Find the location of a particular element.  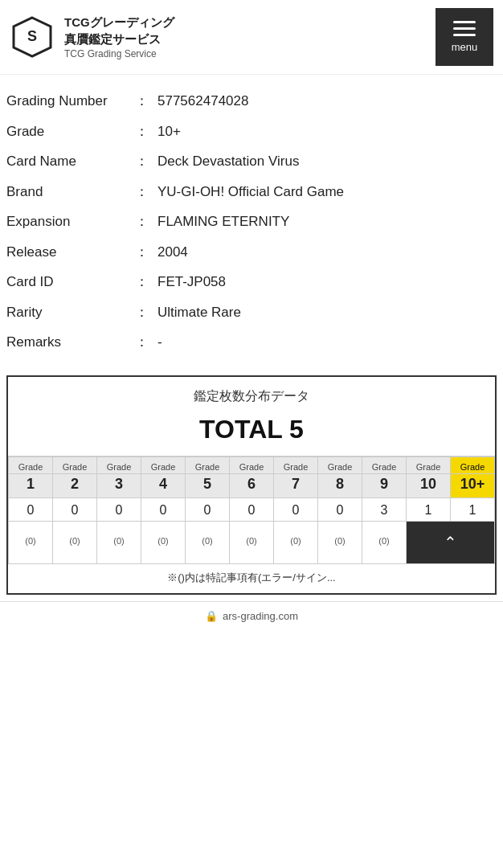

hamburger-icon is located at coordinates (464, 29).